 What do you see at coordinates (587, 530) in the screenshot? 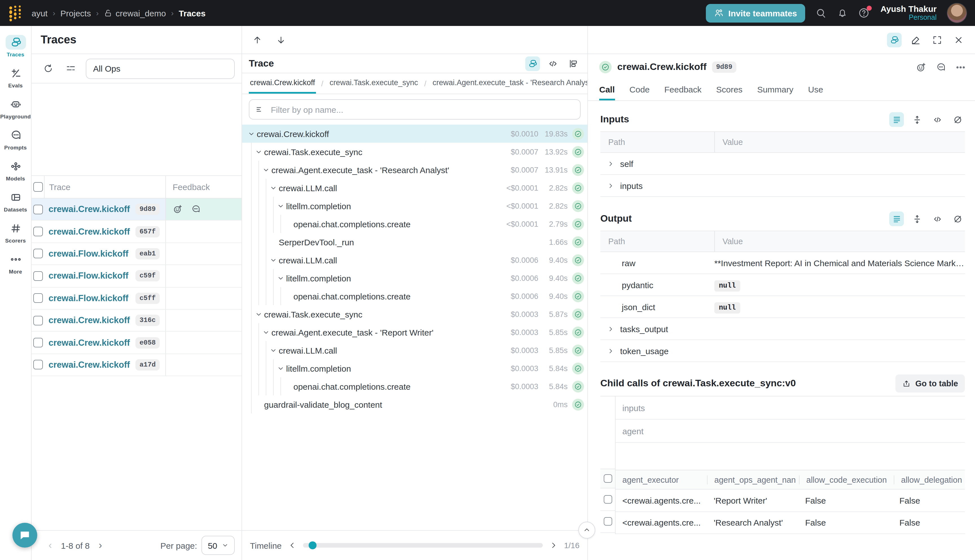
I see `collapse-panel-button` at bounding box center [587, 530].